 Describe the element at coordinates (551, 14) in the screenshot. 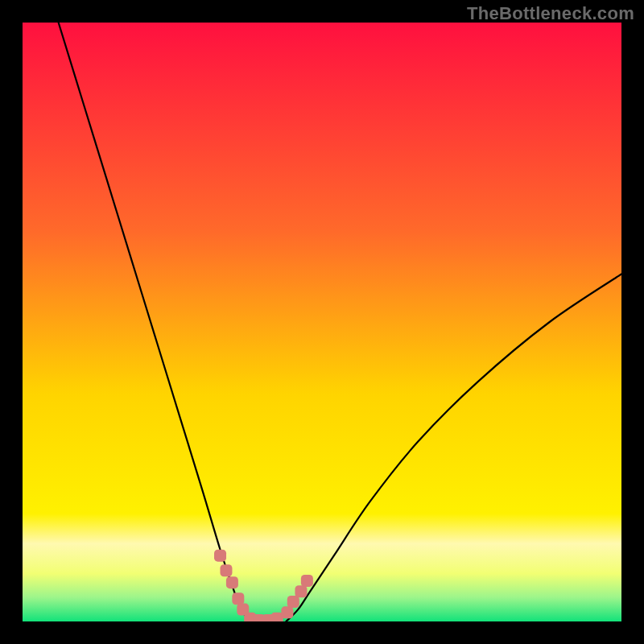

I see `watermark-text: TheBottleneck.com` at that location.